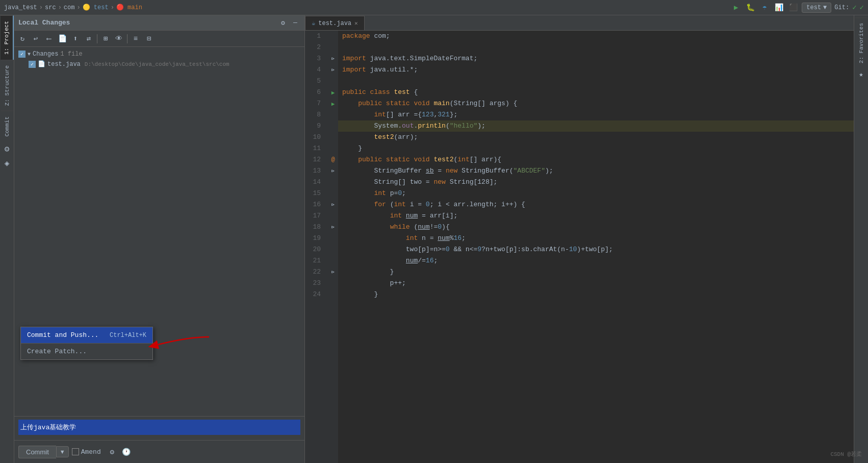 Image resolution: width=868 pixels, height=463 pixels. What do you see at coordinates (181, 342) in the screenshot?
I see `red-arrow-indicator` at bounding box center [181, 342].